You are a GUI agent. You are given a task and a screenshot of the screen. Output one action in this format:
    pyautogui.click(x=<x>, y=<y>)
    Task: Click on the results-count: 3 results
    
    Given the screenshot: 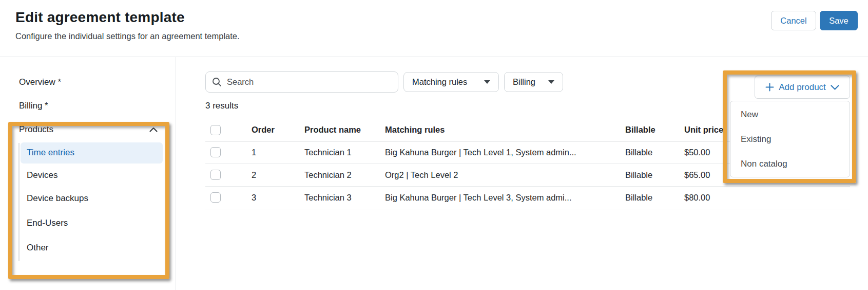 What is the action you would take?
    pyautogui.click(x=222, y=106)
    